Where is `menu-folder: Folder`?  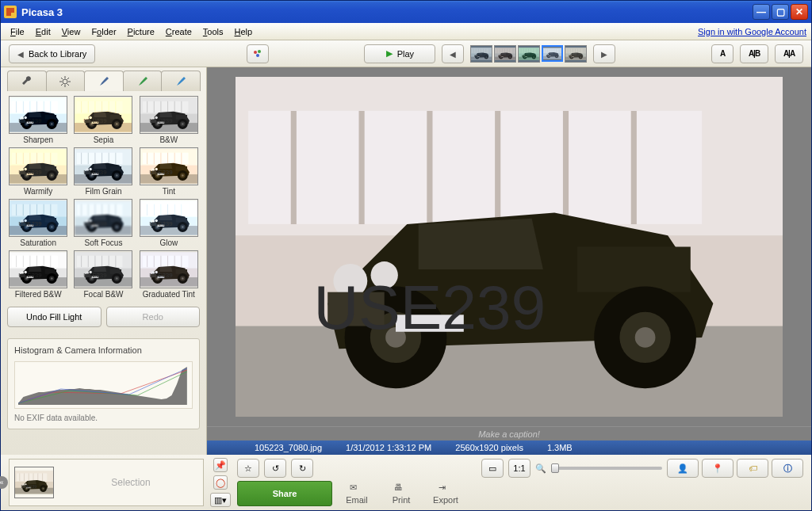
menu-folder: Folder is located at coordinates (103, 32).